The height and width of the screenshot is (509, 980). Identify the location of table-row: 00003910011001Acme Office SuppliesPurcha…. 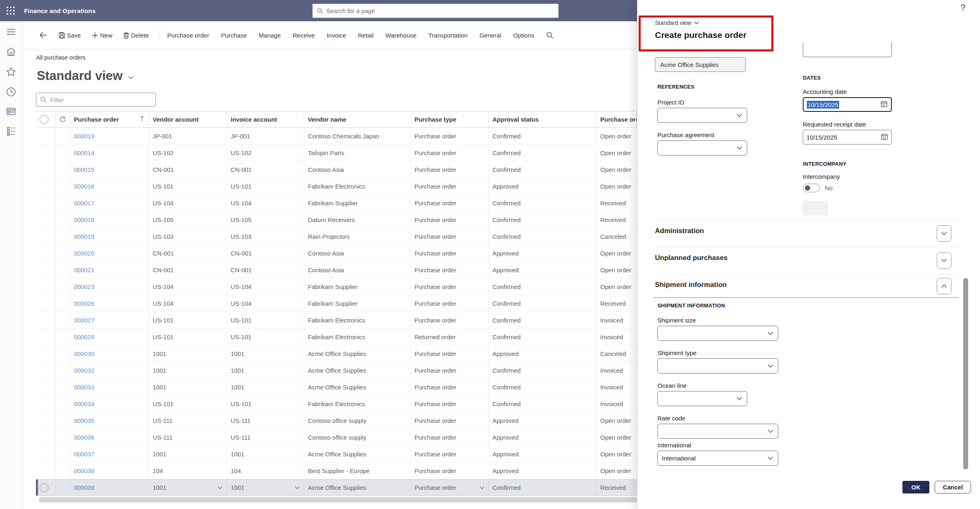
(336, 487).